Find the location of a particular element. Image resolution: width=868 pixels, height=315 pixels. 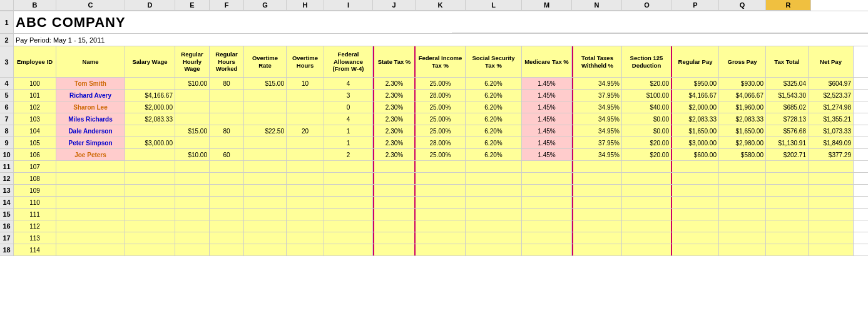

cell-salary-wage: $3,000.00 is located at coordinates (150, 143).